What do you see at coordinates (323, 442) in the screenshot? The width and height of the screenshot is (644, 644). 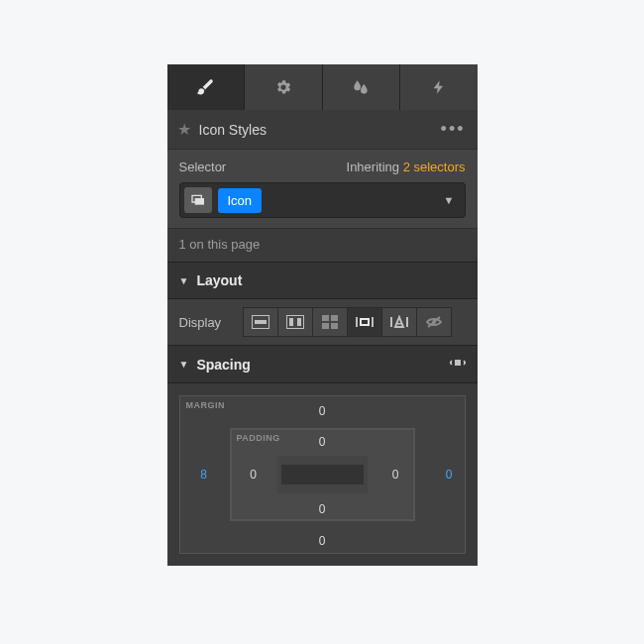 I see `padding-top: 0` at bounding box center [323, 442].